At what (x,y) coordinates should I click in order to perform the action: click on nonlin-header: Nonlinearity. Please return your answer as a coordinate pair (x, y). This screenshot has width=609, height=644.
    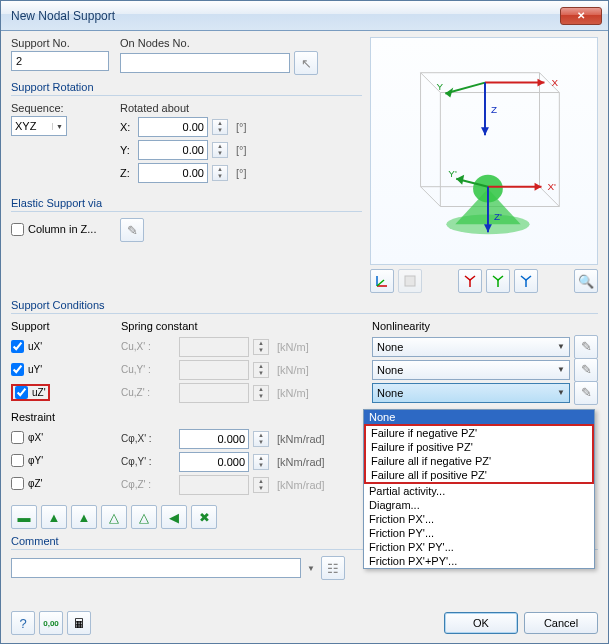
    Looking at the image, I should click on (485, 326).